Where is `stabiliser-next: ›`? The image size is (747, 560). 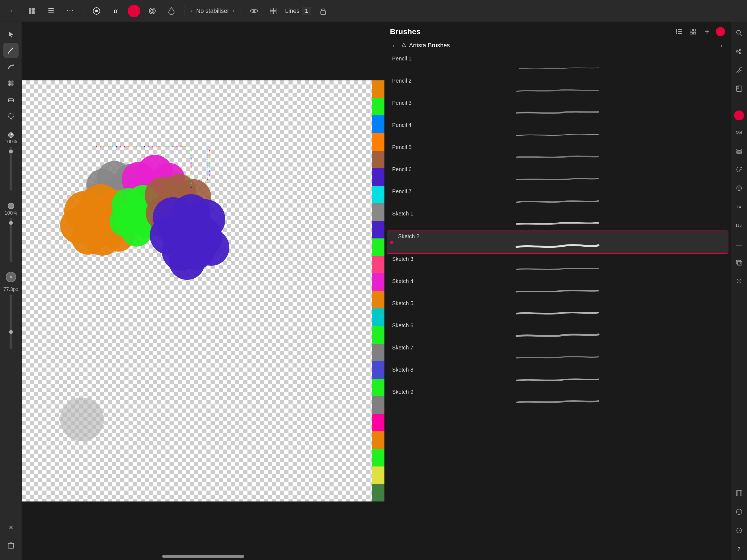
stabiliser-next: › is located at coordinates (233, 11).